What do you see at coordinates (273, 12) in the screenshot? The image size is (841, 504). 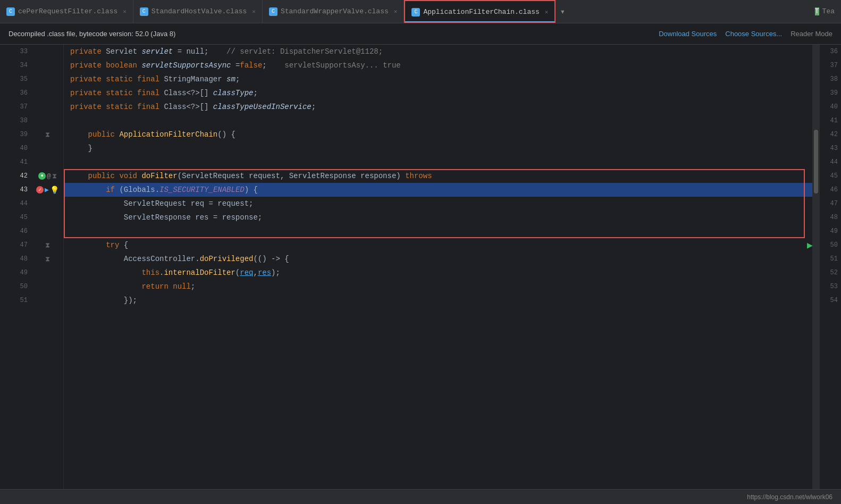 I see `tab-icon-3: C` at bounding box center [273, 12].